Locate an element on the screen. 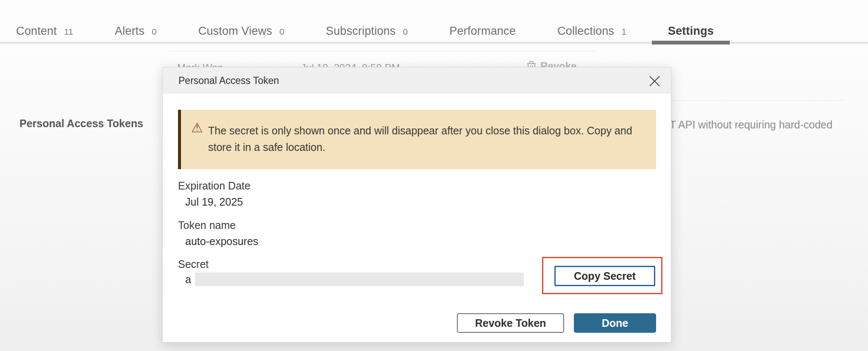 The height and width of the screenshot is (351, 868). tab-label: Settings is located at coordinates (691, 31).